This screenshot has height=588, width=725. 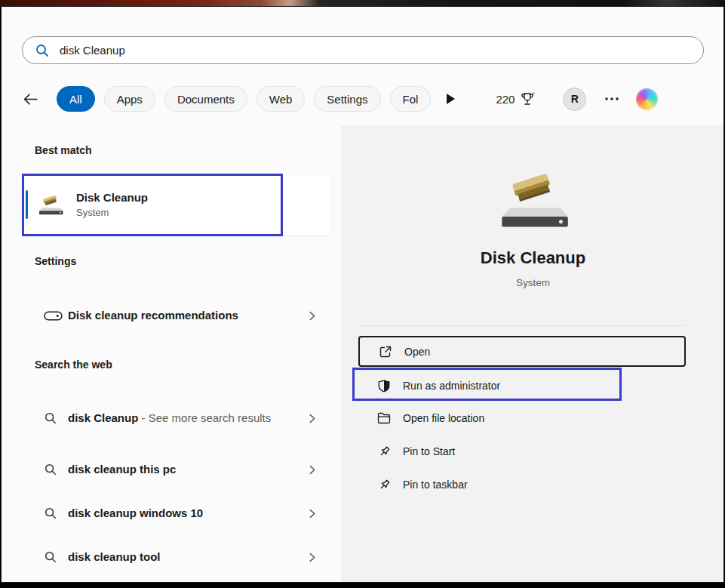 What do you see at coordinates (103, 418) in the screenshot?
I see `suggestion-query: disk Cleanup` at bounding box center [103, 418].